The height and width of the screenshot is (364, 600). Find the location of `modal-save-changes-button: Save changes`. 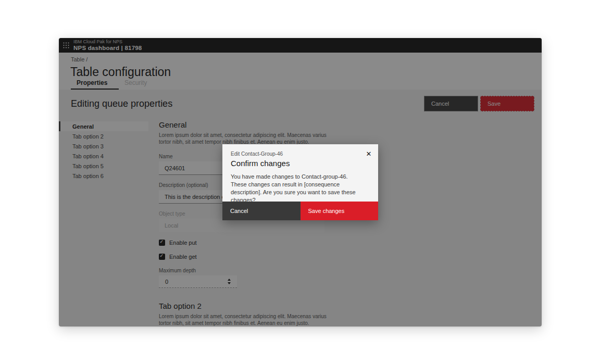

modal-save-changes-button: Save changes is located at coordinates (340, 211).